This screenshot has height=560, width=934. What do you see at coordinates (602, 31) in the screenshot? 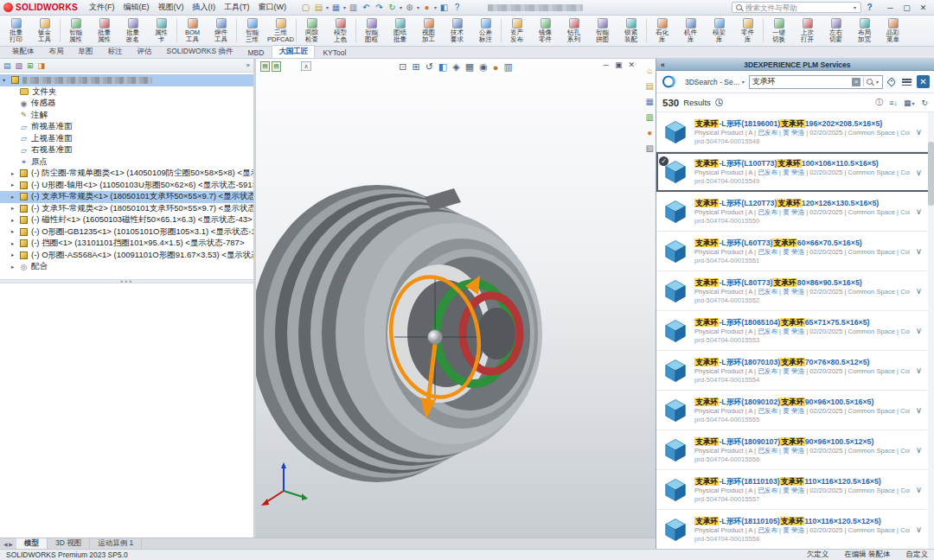
I see `ribbon-button-21: 智能拼图` at bounding box center [602, 31].